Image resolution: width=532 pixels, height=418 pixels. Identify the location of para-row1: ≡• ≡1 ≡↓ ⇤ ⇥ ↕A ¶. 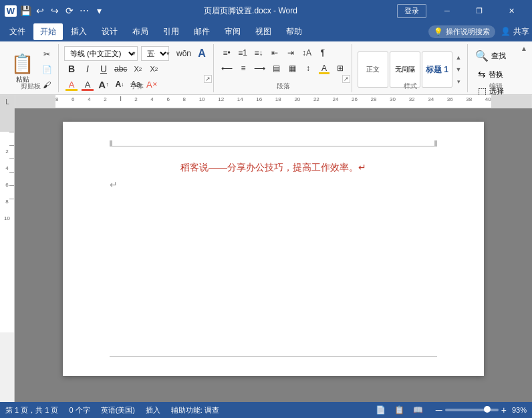
(275, 53).